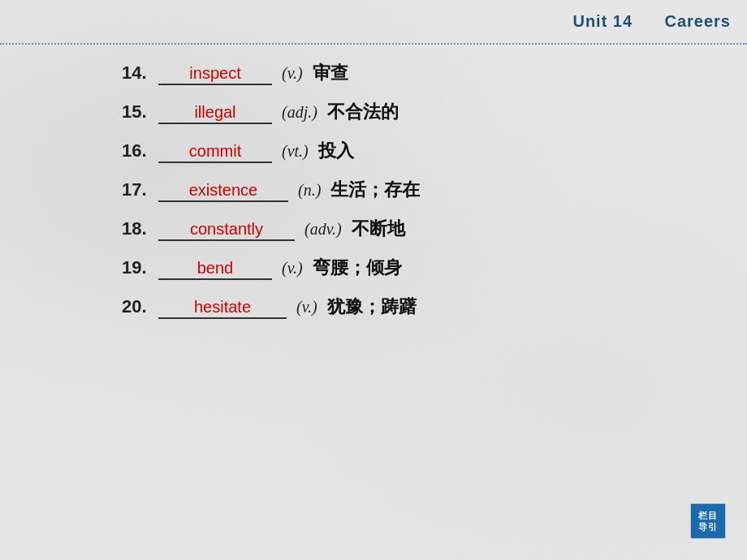 This screenshot has width=747, height=560. What do you see at coordinates (708, 515) in the screenshot?
I see `nav-line1: 栏目` at bounding box center [708, 515].